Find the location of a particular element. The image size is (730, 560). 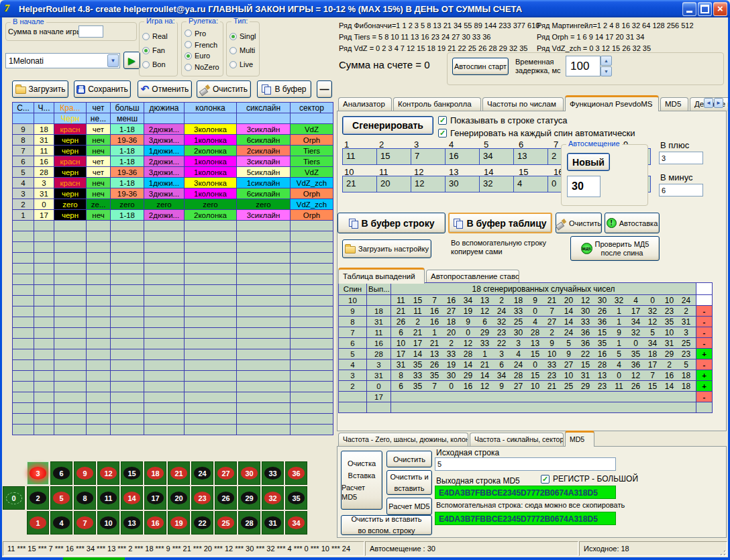

board-cell-1: 1 is located at coordinates (38, 523).